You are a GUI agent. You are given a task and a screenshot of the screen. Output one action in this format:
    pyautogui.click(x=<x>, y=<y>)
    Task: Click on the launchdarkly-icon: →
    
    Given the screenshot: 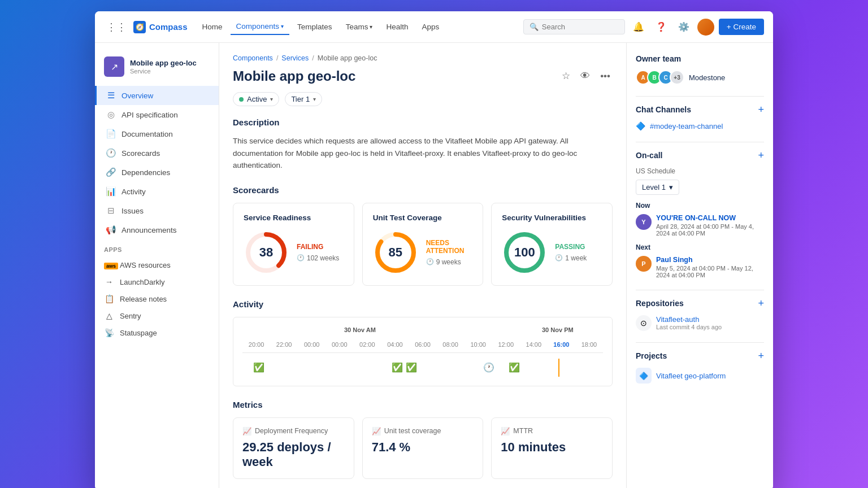 What is the action you would take?
    pyautogui.click(x=109, y=282)
    